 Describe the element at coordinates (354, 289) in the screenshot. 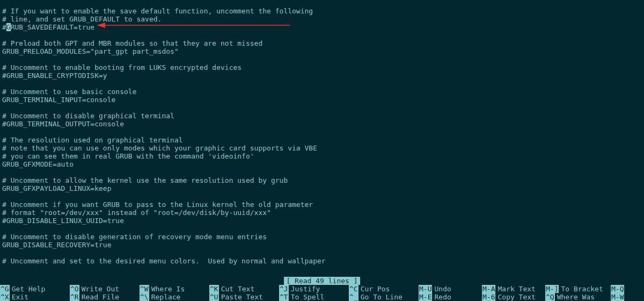

I see `shortcut-key: ^C` at that location.